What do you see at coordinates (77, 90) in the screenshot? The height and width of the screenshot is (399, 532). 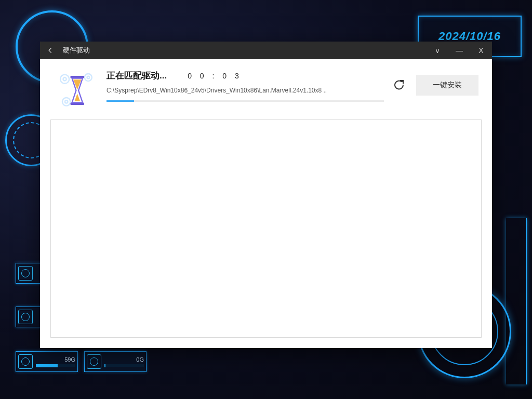 I see `hourglass-icon` at bounding box center [77, 90].